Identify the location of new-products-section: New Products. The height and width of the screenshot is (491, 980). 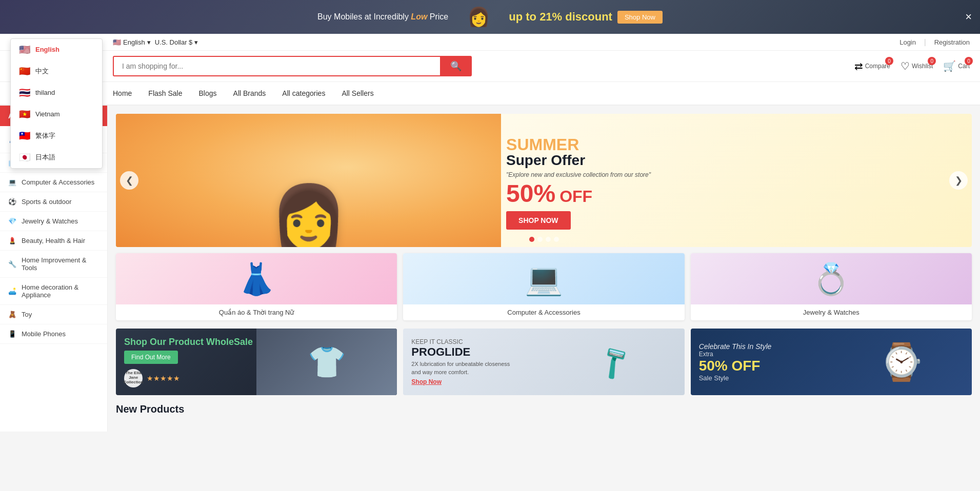
(544, 409).